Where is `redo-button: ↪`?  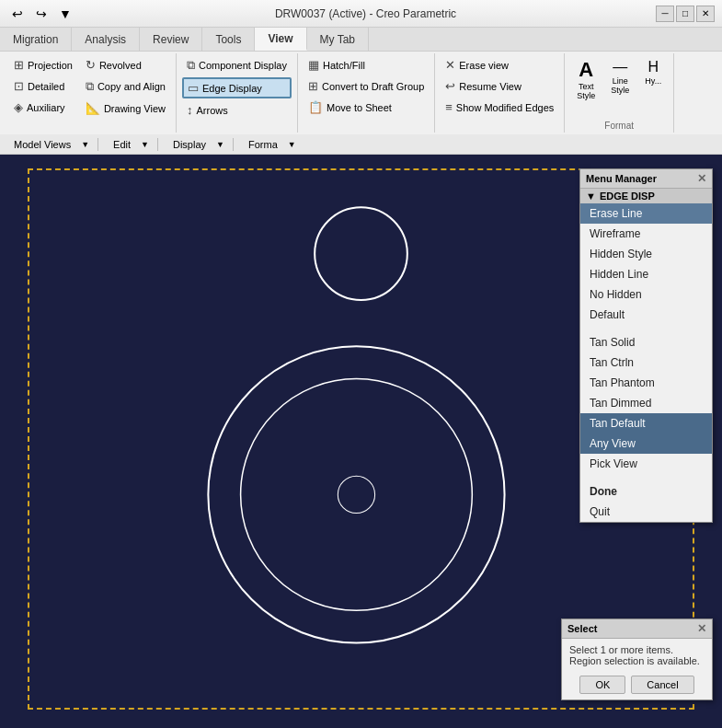 redo-button: ↪ is located at coordinates (41, 14).